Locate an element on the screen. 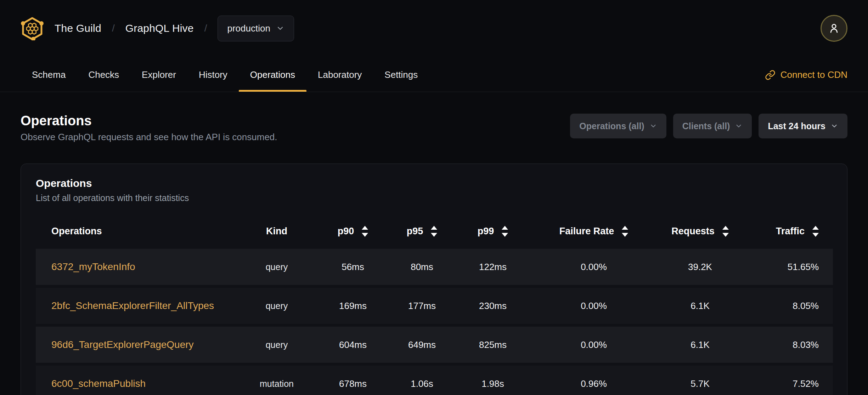  table-row: 6372_myTokenInfoquery56ms80ms122ms0.00%3… is located at coordinates (434, 267).